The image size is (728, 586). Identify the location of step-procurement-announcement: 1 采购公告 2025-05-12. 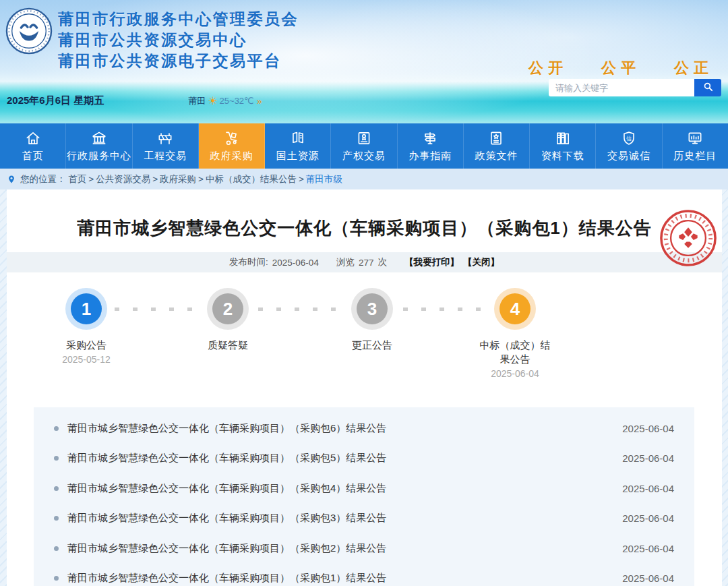
(86, 326).